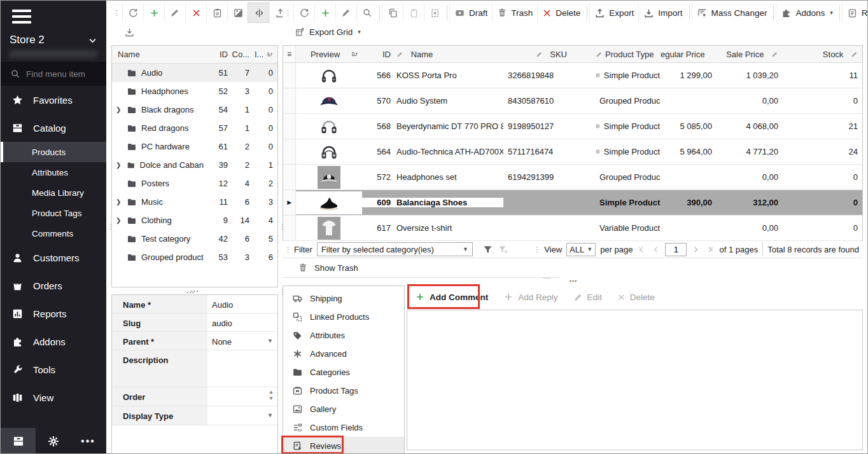 Image resolution: width=868 pixels, height=454 pixels. What do you see at coordinates (238, 13) in the screenshot?
I see `image-adjust-icon` at bounding box center [238, 13].